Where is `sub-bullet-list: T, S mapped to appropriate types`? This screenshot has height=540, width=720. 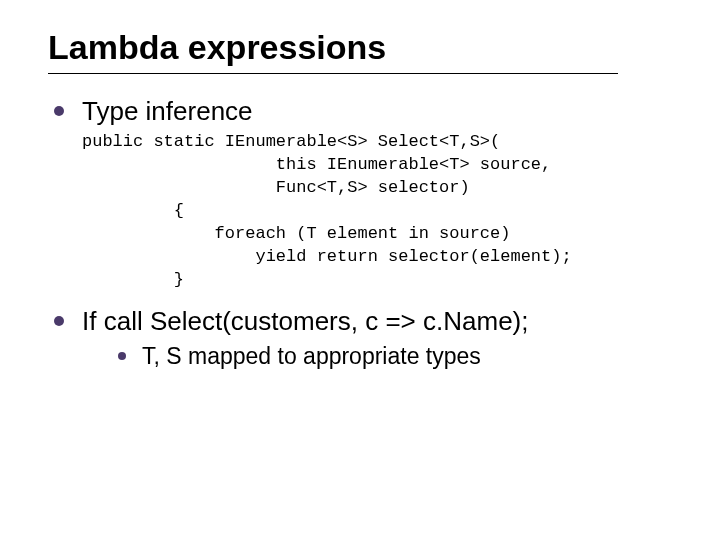 sub-bullet-list: T, S mapped to appropriate types is located at coordinates (381, 356).